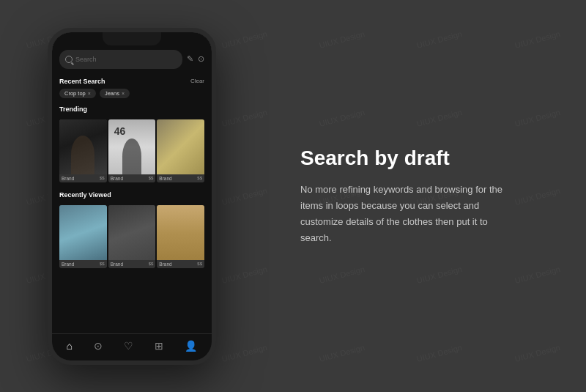 The height and width of the screenshot is (392, 586). What do you see at coordinates (180, 237) in the screenshot?
I see `recent-item-3: Brand $$` at bounding box center [180, 237].